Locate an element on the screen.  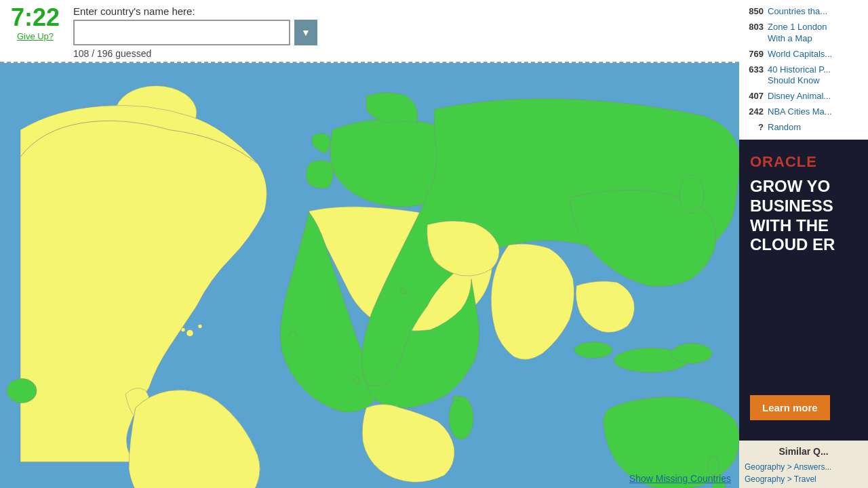
quiz-count-3: 769 is located at coordinates (754, 54).